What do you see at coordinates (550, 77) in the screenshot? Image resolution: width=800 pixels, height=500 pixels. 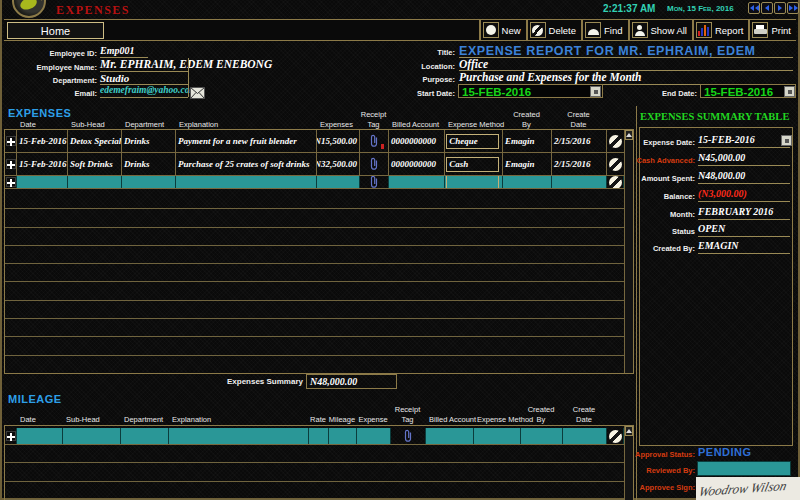 I see `purpose-value: Purchase and Expenses for the Month` at bounding box center [550, 77].